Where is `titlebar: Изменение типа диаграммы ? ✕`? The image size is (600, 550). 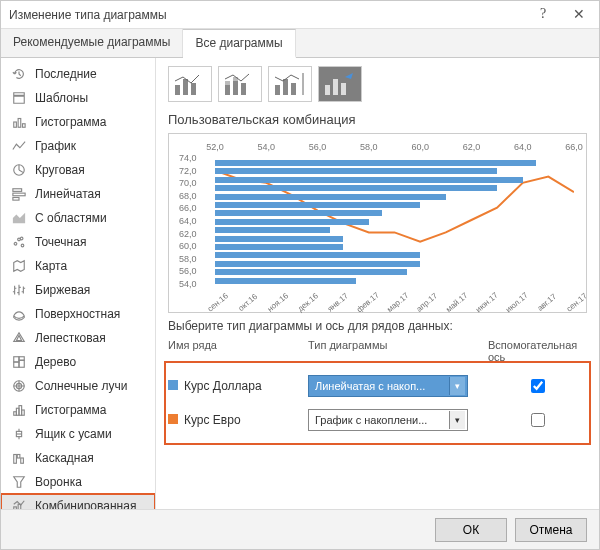 titlebar: Изменение типа диаграммы ? ✕ is located at coordinates (300, 15).